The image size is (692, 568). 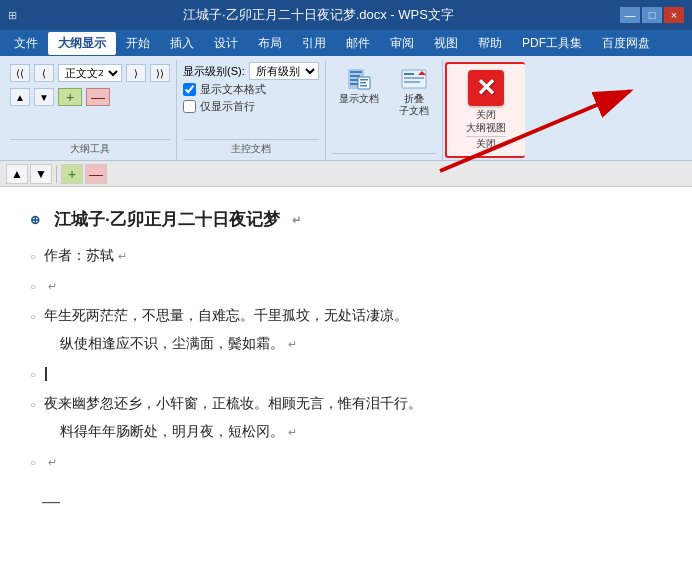 What do you see at coordinates (44, 73) in the screenshot?
I see `nav-left-button: ⟨` at bounding box center [44, 73].